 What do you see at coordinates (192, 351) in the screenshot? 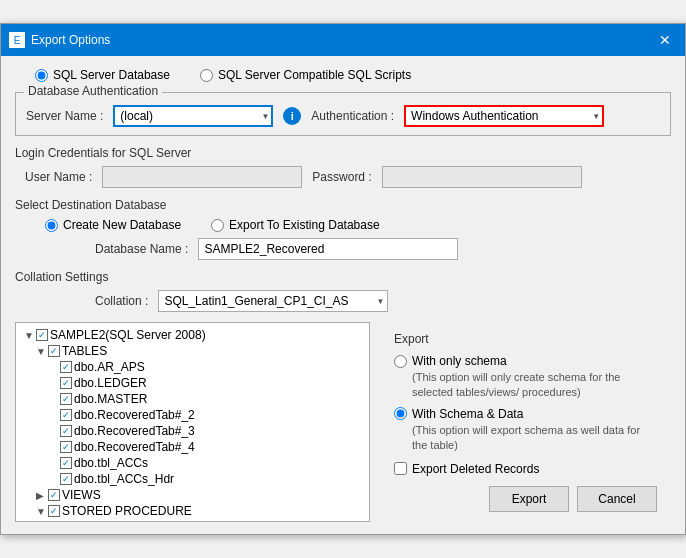
I see `tree-item: ▼ TABLES` at bounding box center [192, 351].